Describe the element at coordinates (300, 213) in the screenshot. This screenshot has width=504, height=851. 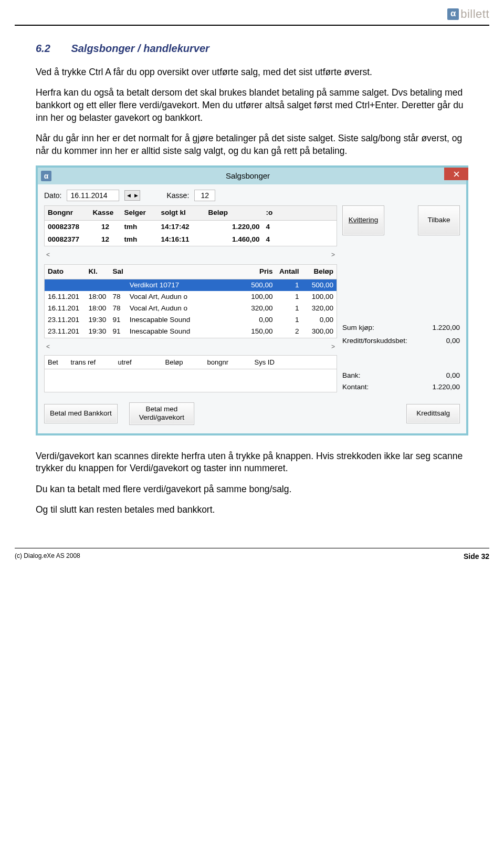
I see `col-o: :o` at that location.